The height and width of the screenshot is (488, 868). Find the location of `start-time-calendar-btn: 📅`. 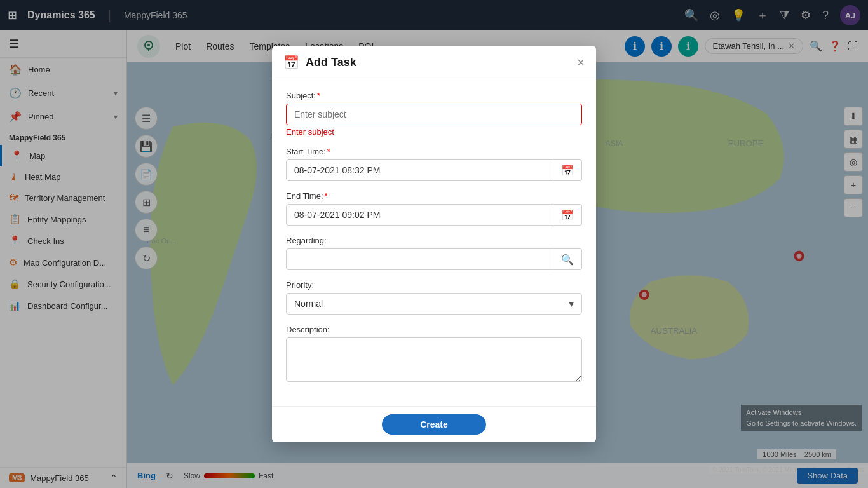

start-time-calendar-btn: 📅 is located at coordinates (568, 170).